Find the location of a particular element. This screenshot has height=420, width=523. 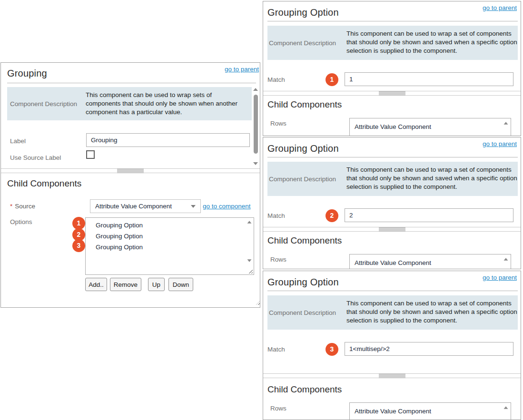

up-button: Up is located at coordinates (156, 284).